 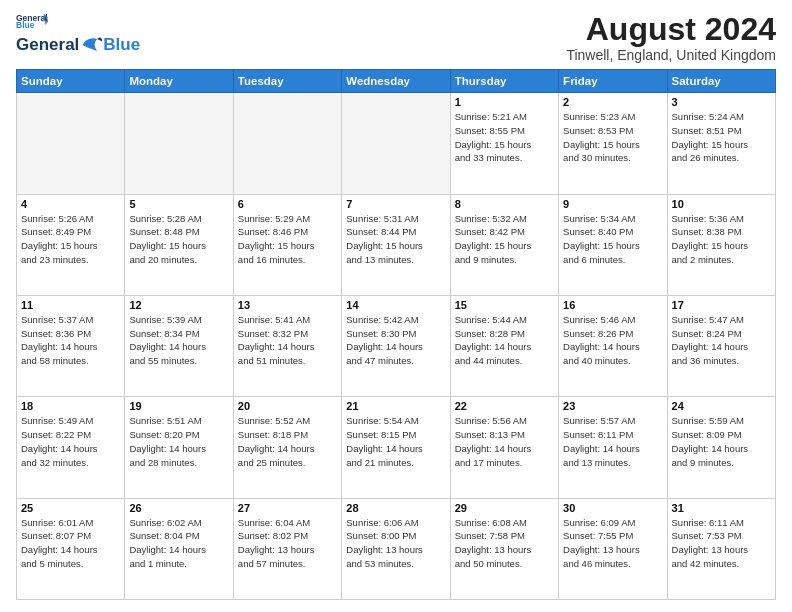 What do you see at coordinates (504, 82) in the screenshot?
I see `calendar-header-thursday: Thursday` at bounding box center [504, 82].